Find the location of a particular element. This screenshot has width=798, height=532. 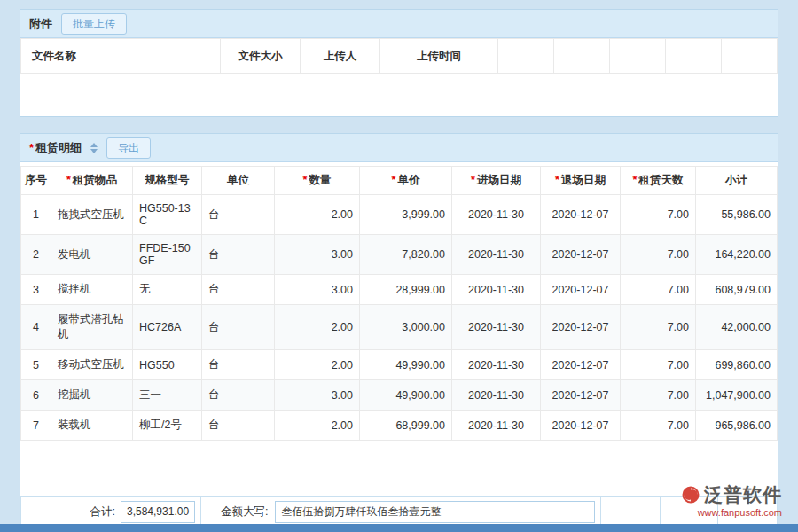

rental-row: 5移动式空压机HG550台2.0049,990.002020-11-302020… is located at coordinates (399, 365).